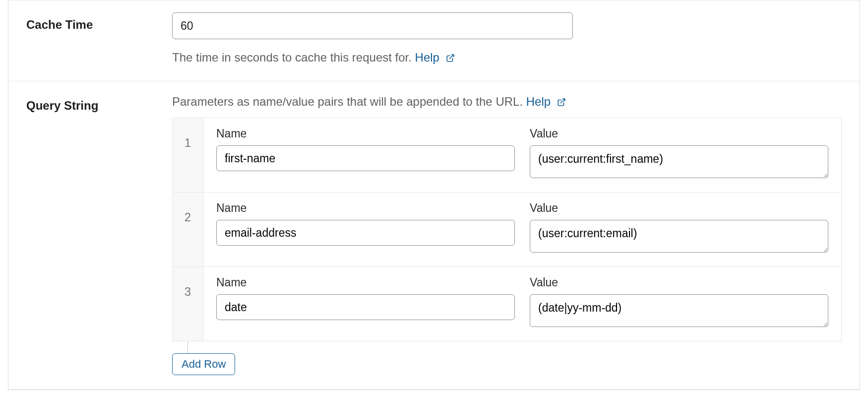  I want to click on row-number: 1, so click(188, 155).